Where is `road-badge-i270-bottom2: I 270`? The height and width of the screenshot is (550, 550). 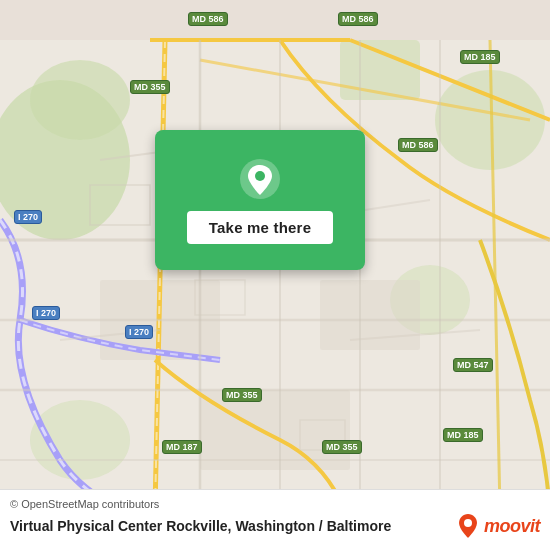
road-badge-i270-bottom2: I 270 is located at coordinates (139, 332).